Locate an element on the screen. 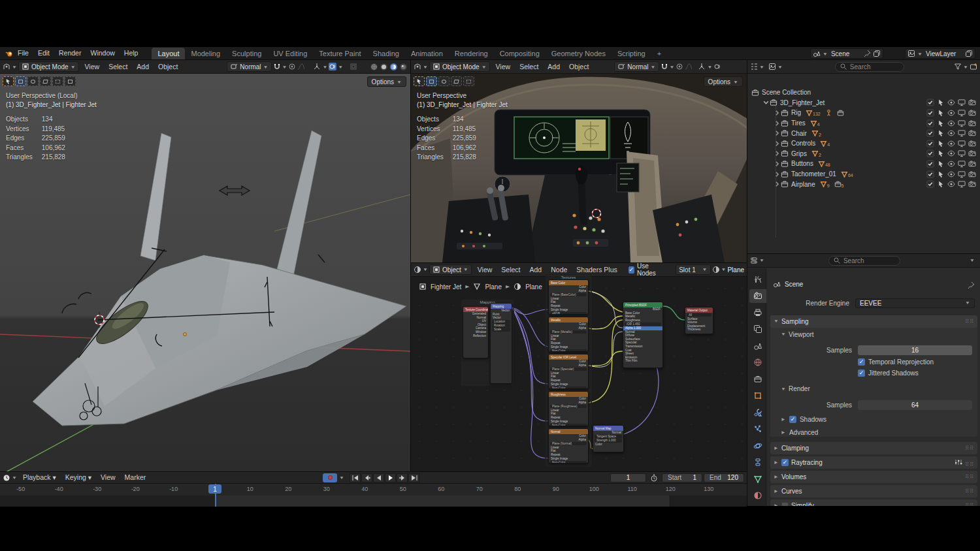 The height and width of the screenshot is (551, 980). pin-icon is located at coordinates (867, 54).